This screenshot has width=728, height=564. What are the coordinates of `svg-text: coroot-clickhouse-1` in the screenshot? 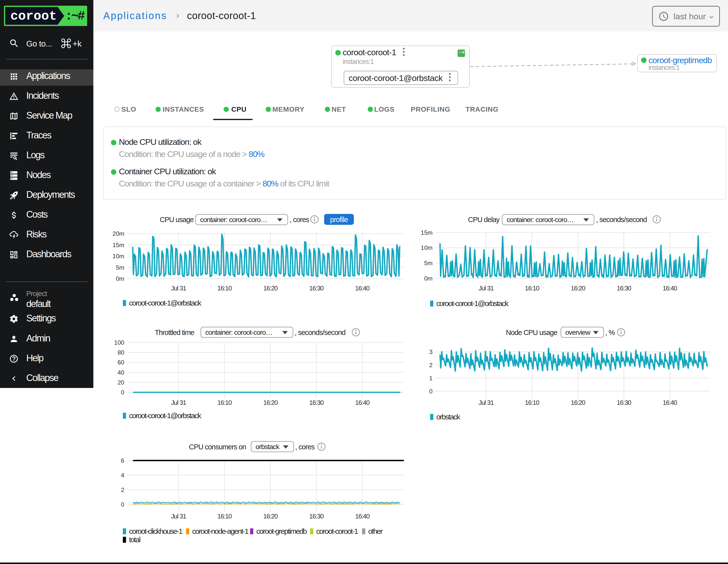 It's located at (156, 531).